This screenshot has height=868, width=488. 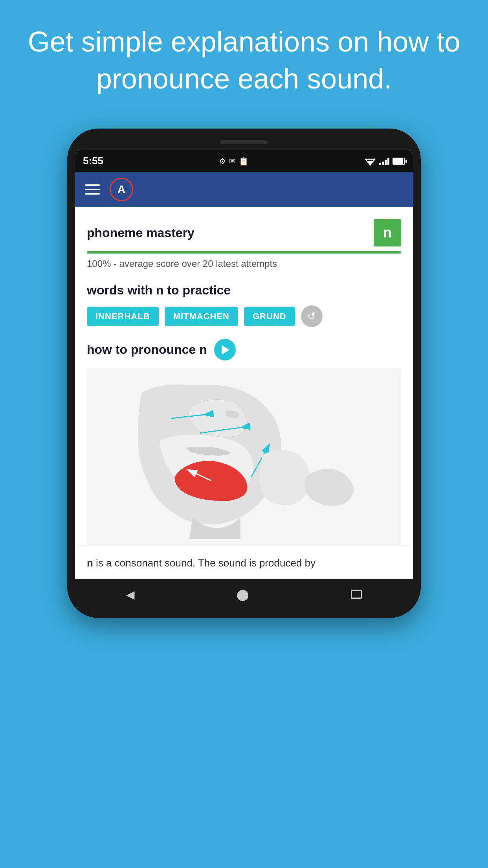 I want to click on phoneme-badge: n, so click(x=387, y=233).